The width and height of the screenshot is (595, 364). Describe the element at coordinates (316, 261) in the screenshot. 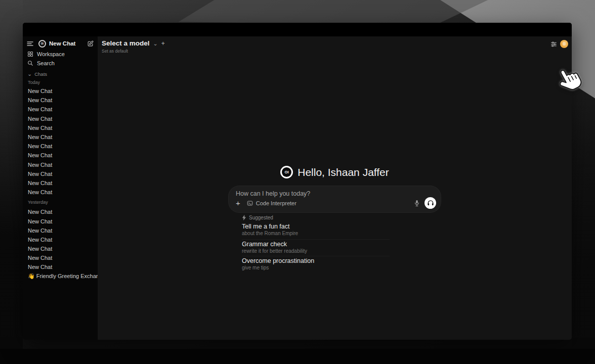

I see `suggestion-title: Overcome procrastination` at that location.